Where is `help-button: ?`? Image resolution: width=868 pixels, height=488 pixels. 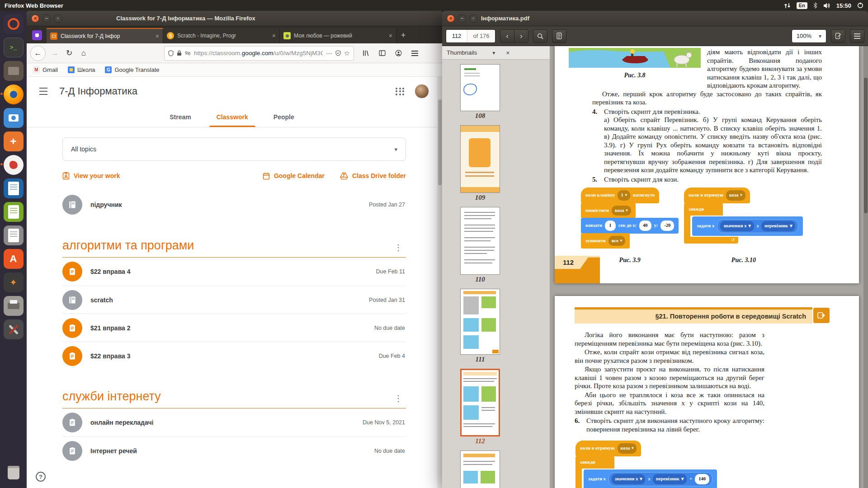
help-button: ? is located at coordinates (41, 477).